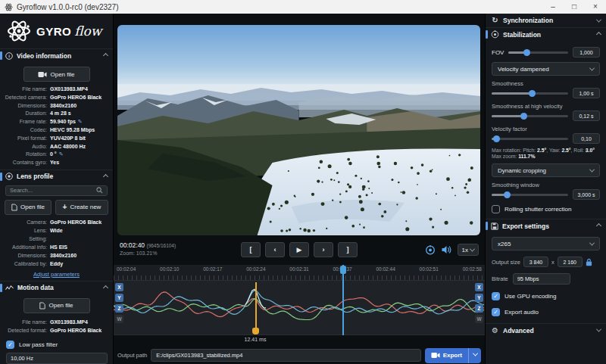 The width and height of the screenshot is (606, 364). I want to click on minimize-button: –, so click(553, 7).